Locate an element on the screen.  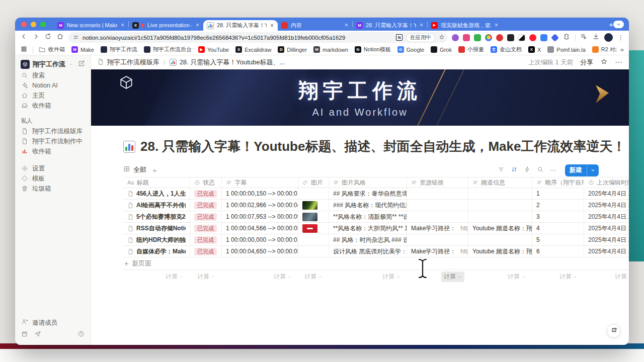
column-header: Aa标题 is located at coordinates (157, 183).